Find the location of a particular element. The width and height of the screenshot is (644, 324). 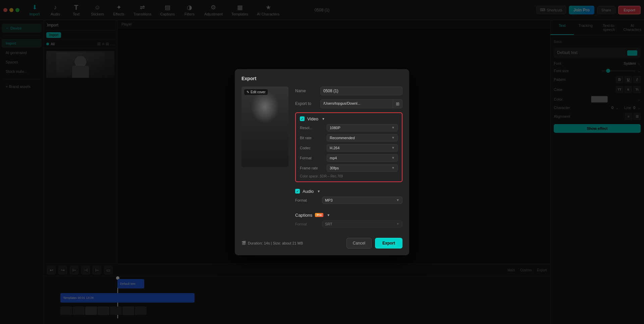

captions-format-label: Format is located at coordinates (309, 224).